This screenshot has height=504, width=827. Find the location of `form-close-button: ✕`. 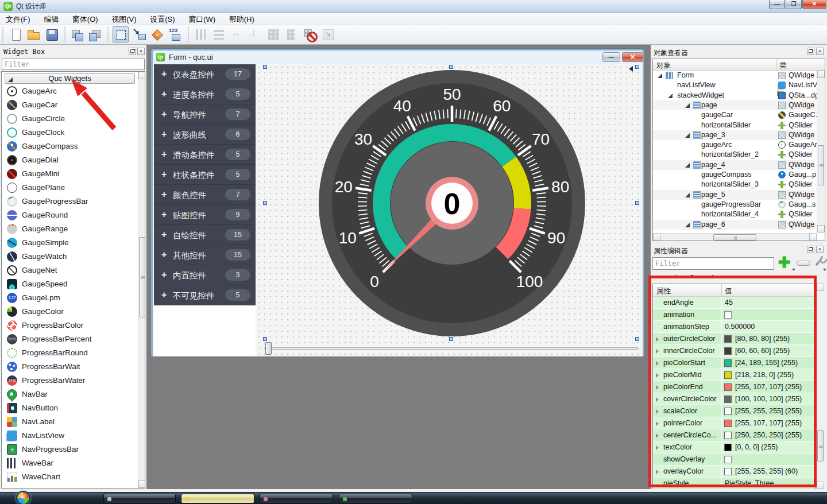

form-close-button: ✕ is located at coordinates (633, 57).